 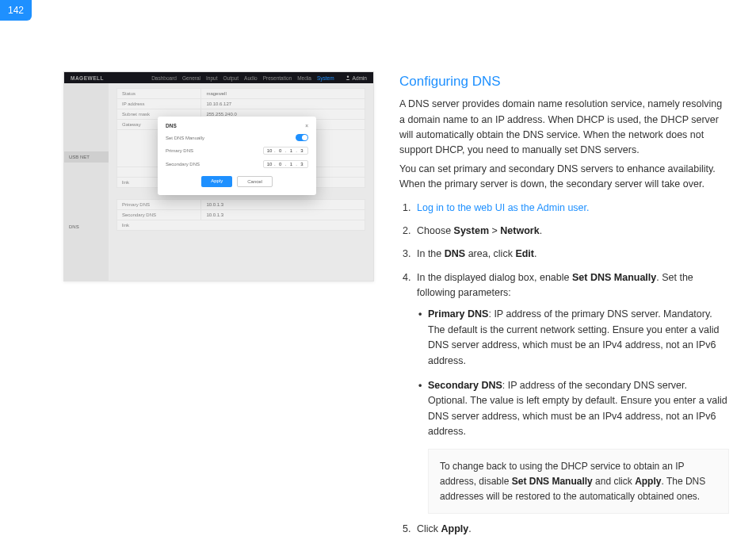 I want to click on page-number-tab: 142, so click(x=16, y=10).